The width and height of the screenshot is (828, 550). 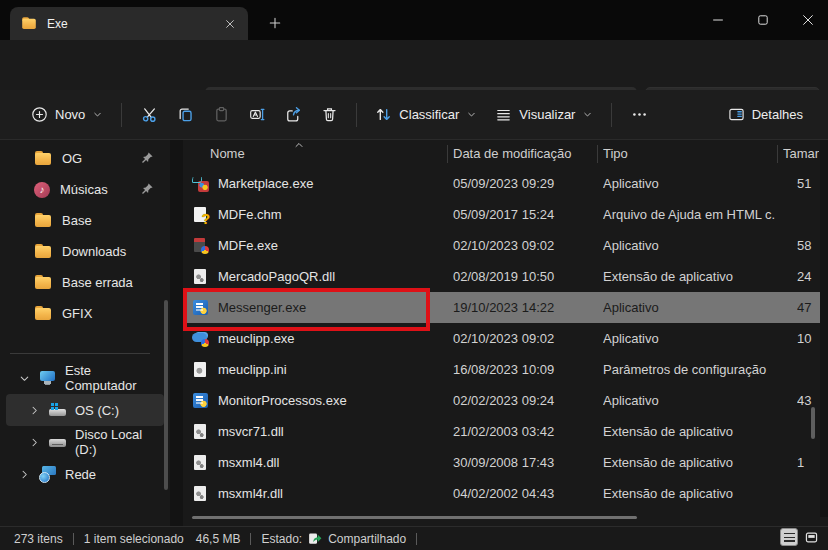 What do you see at coordinates (228, 154) in the screenshot?
I see `column-header-nome: Nome` at bounding box center [228, 154].